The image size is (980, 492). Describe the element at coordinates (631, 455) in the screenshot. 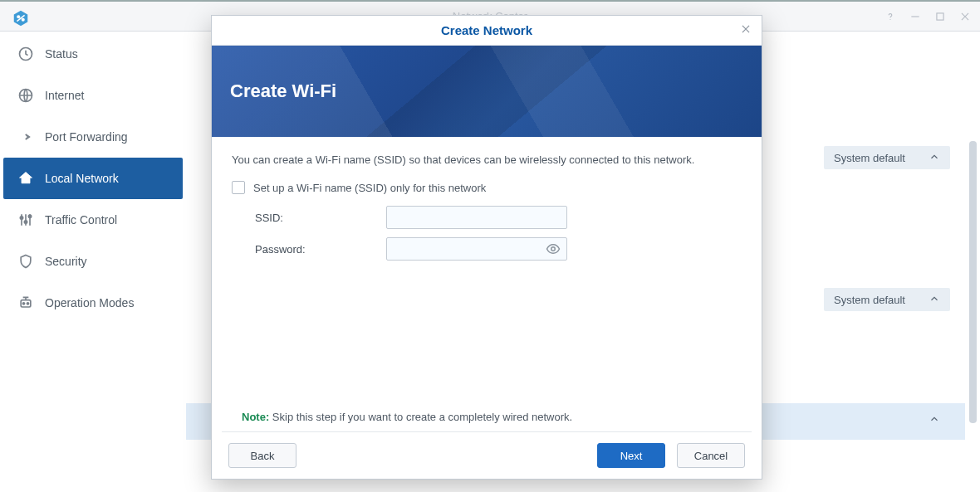

I see `next-button: Next` at that location.